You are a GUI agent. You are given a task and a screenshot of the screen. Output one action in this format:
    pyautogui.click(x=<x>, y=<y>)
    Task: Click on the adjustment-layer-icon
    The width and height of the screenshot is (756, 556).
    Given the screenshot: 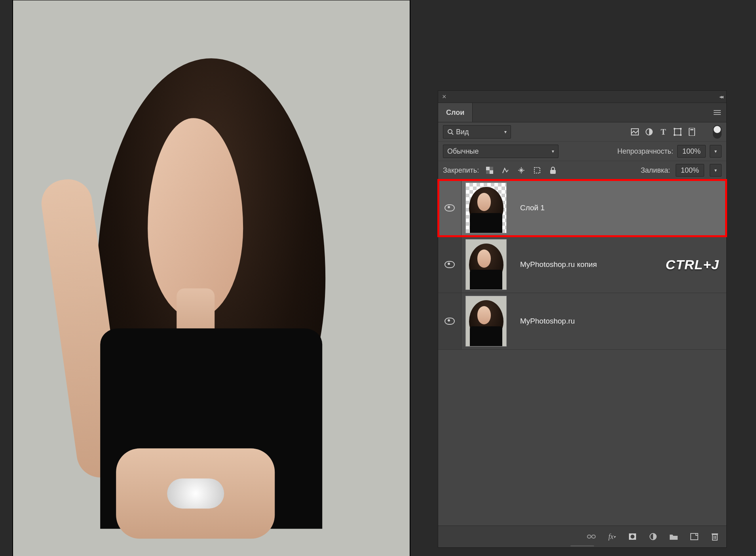 What is the action you would take?
    pyautogui.click(x=653, y=537)
    